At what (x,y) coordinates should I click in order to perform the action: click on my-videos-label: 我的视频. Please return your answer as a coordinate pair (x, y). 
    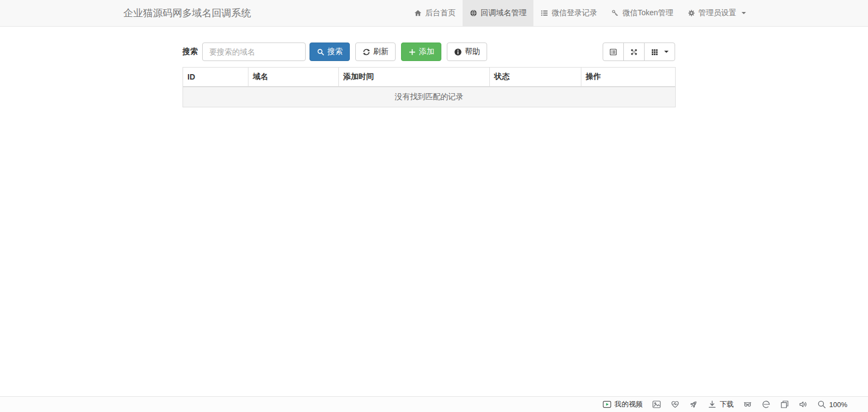
    Looking at the image, I should click on (629, 404).